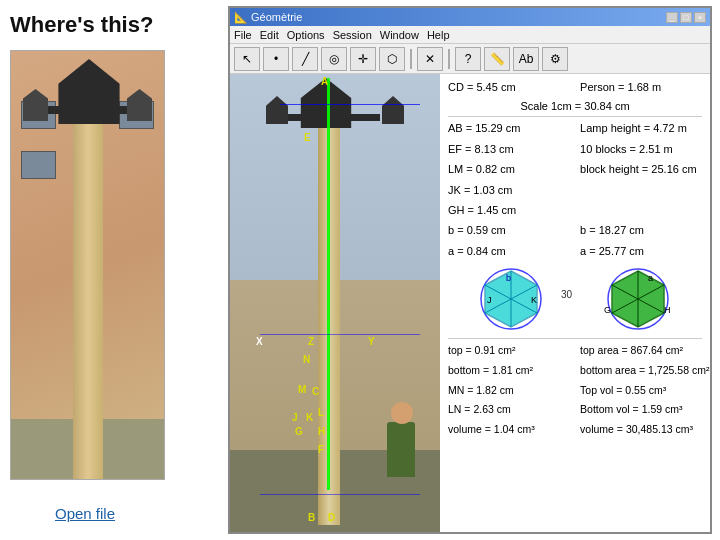 This screenshot has width=720, height=540. What do you see at coordinates (334, 59) in the screenshot?
I see `circle-tool: ◎` at bounding box center [334, 59].